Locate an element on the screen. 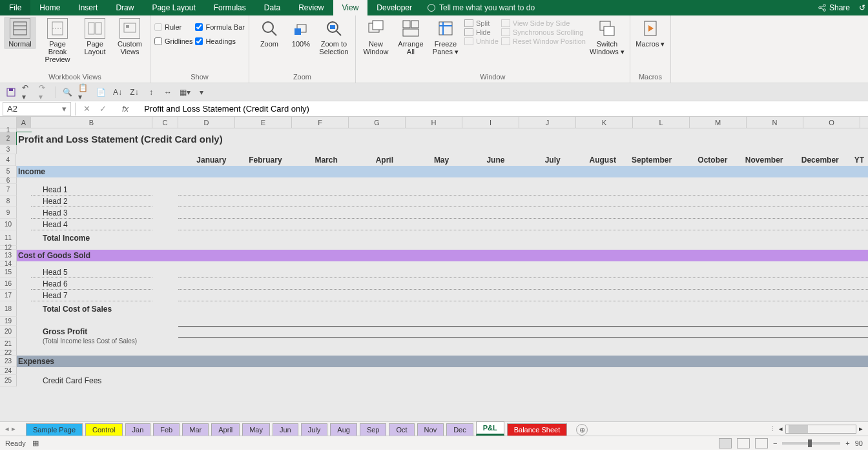 The image size is (868, 453). paste-icon: 📋▾ is located at coordinates (84, 92).